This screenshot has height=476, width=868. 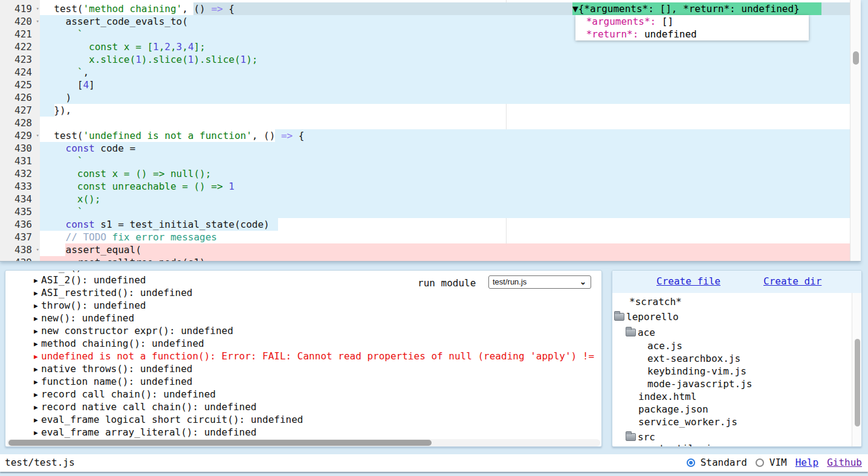 What do you see at coordinates (124, 259) in the screenshot?
I see `code-line-439: root_calltree_node(s1)` at bounding box center [124, 259].